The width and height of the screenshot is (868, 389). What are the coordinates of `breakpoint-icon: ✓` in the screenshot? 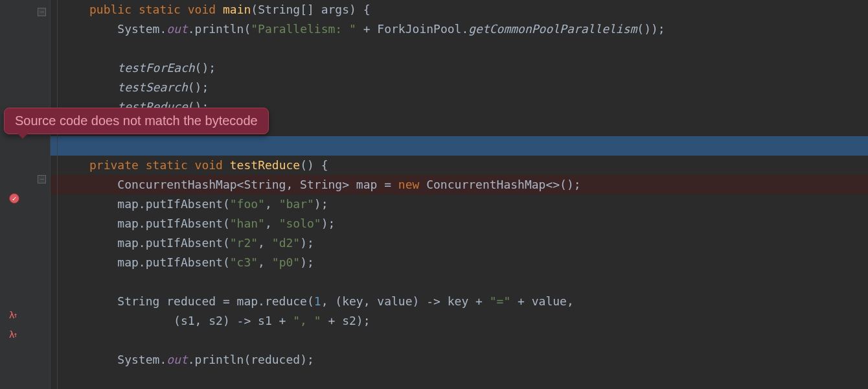 It's located at (25, 198).